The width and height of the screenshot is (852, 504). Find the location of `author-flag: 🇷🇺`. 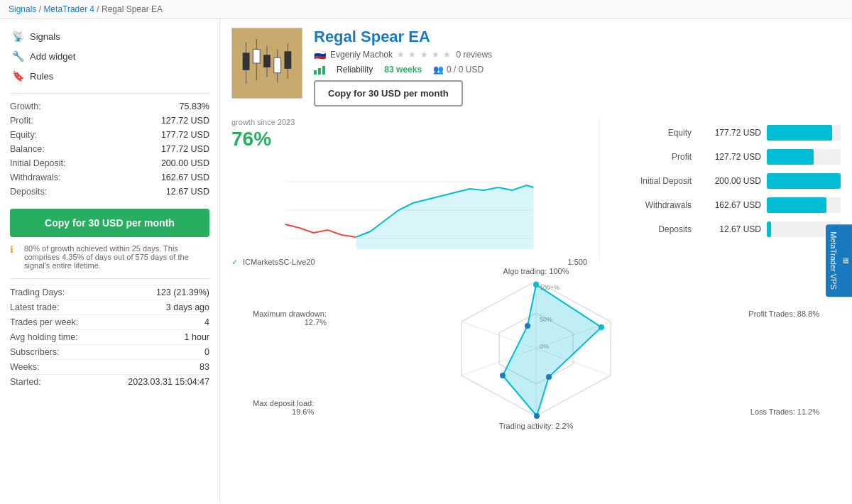

author-flag: 🇷🇺 is located at coordinates (320, 55).